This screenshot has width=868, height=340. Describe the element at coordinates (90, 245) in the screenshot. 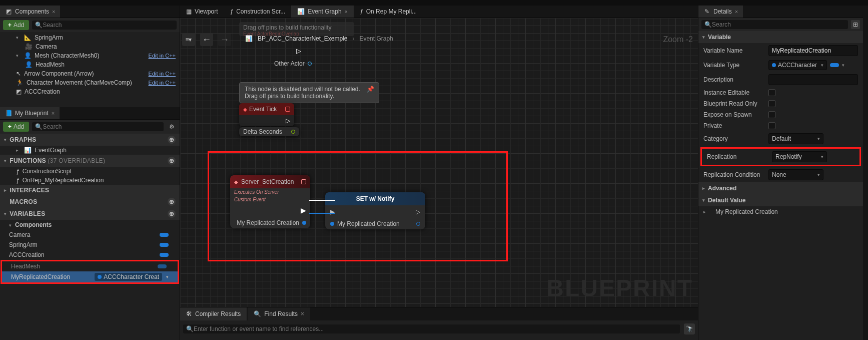

I see `var-item-springarm: SpringArm` at that location.